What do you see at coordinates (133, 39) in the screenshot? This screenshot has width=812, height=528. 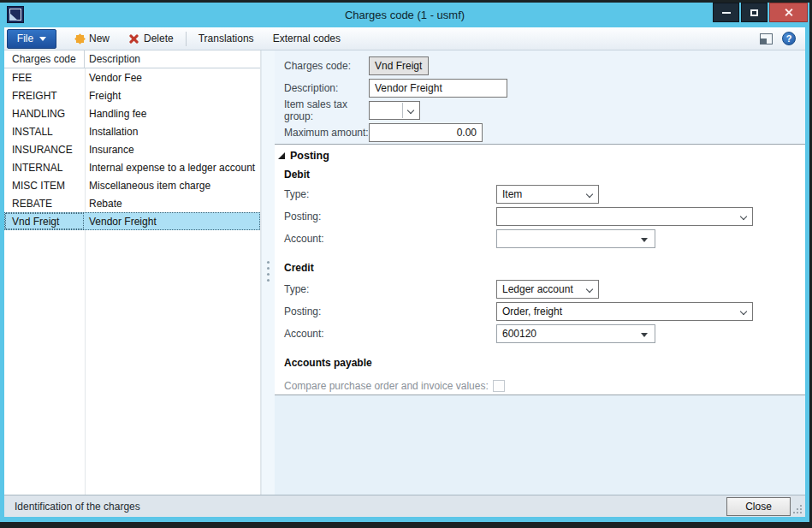 I see `delete-x-icon` at bounding box center [133, 39].